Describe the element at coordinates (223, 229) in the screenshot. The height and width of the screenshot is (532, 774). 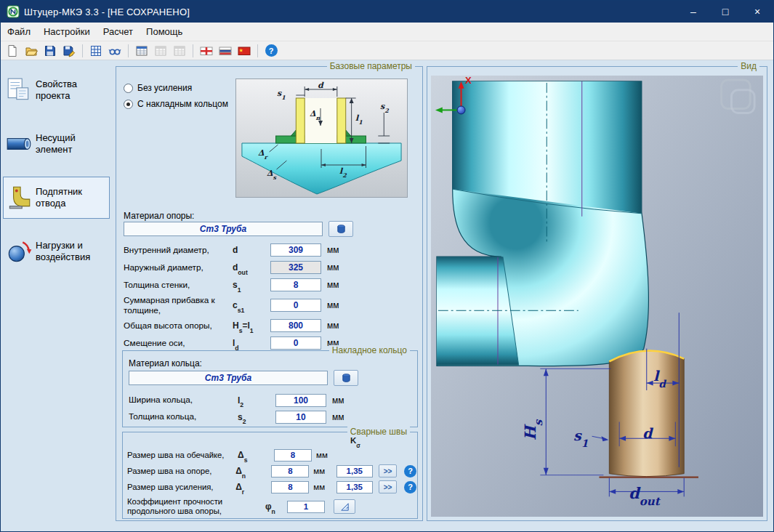
I see `support-material-field: Ст3 Труба` at that location.